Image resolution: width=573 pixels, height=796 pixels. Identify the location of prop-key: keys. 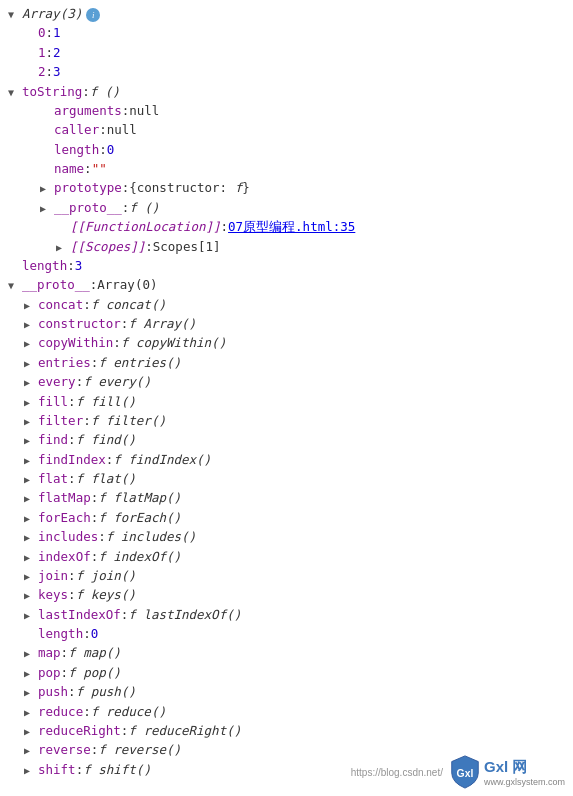
(53, 594).